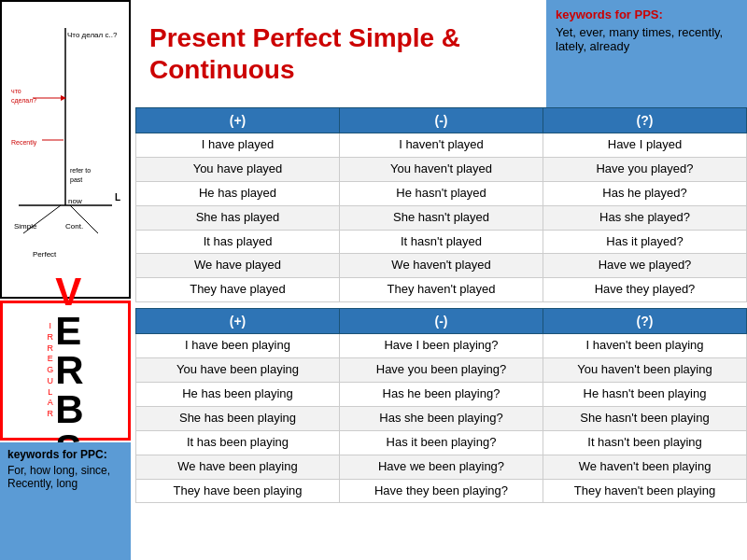  Describe the element at coordinates (238, 290) in the screenshot. I see `table-row: They have played` at that location.